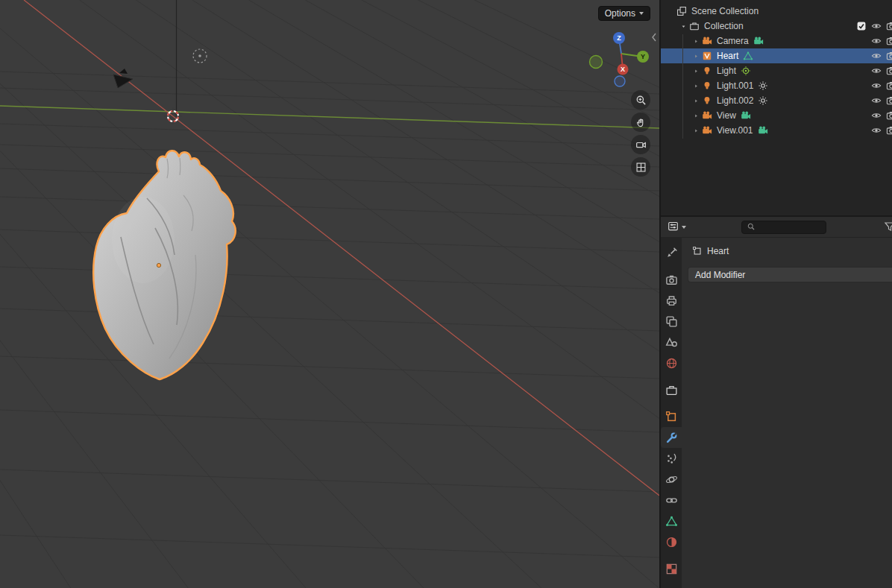  I want to click on pan-hand-button, so click(641, 122).